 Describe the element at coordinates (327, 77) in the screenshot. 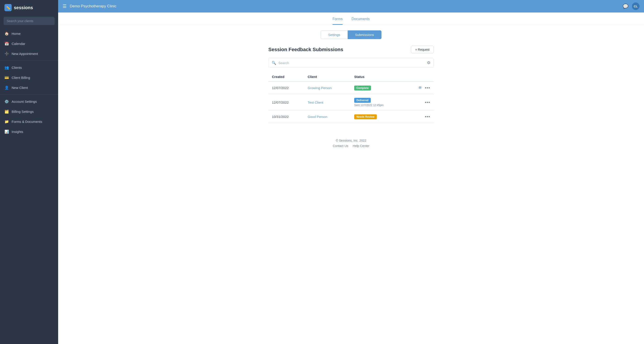

I see `col-client: Client` at that location.